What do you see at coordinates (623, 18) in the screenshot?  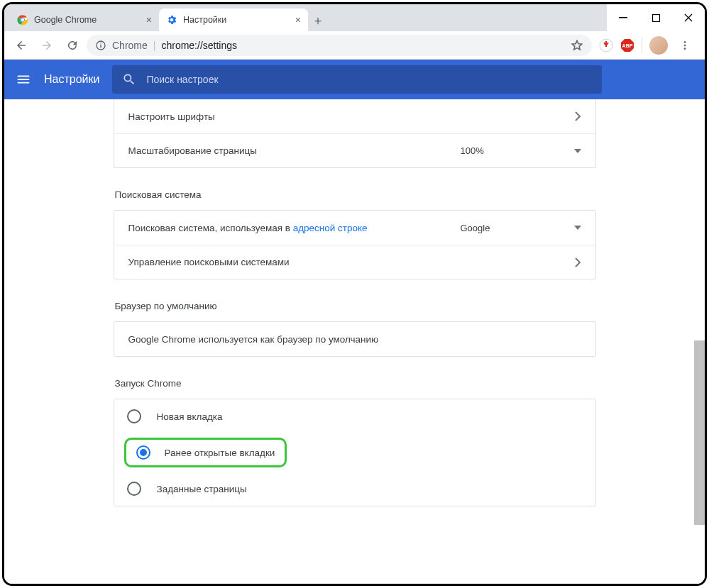 I see `minimize-button` at bounding box center [623, 18].